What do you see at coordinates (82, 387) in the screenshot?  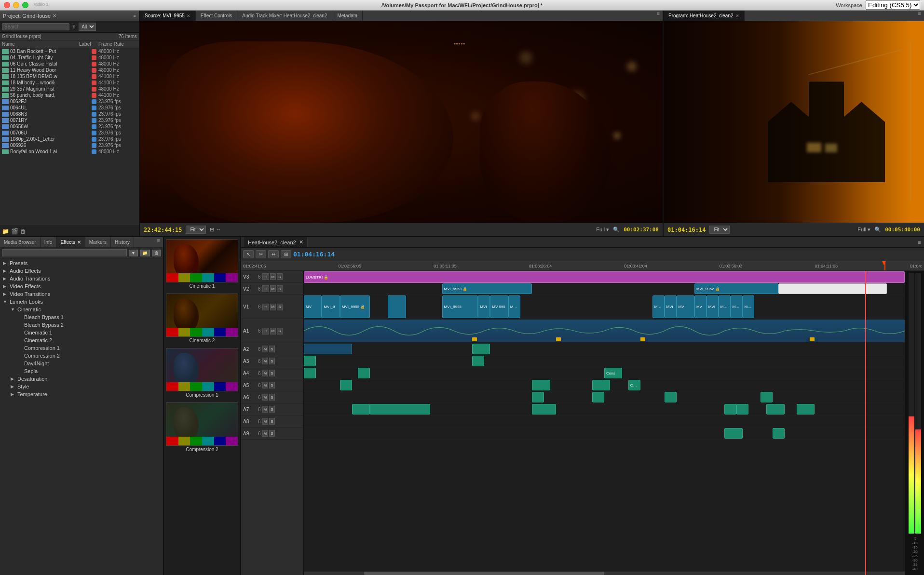 I see `tree-item-style: ▶ Style` at bounding box center [82, 387].